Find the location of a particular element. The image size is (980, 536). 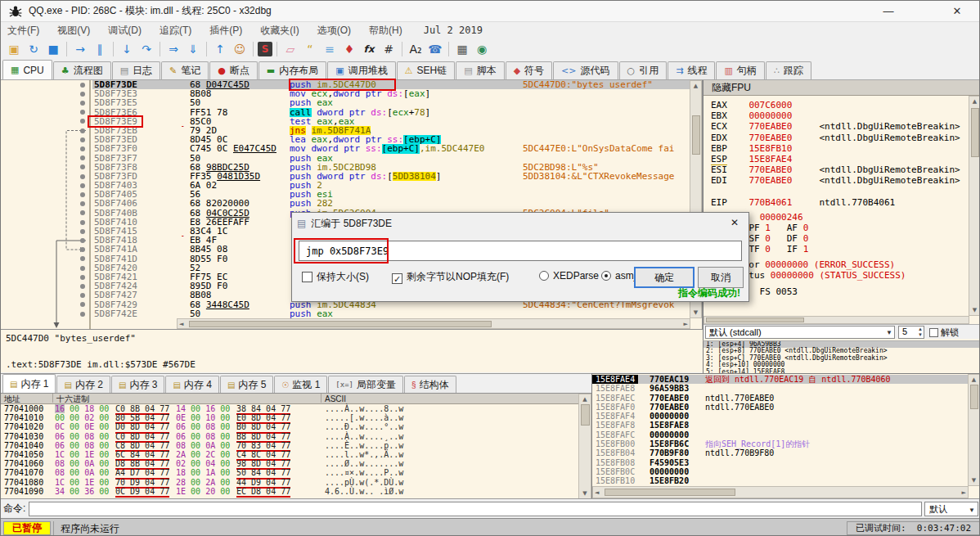

disasm-row: 5D8F73FDFF35 0481D35Dpush dword ptr ds:[… is located at coordinates (391, 177).